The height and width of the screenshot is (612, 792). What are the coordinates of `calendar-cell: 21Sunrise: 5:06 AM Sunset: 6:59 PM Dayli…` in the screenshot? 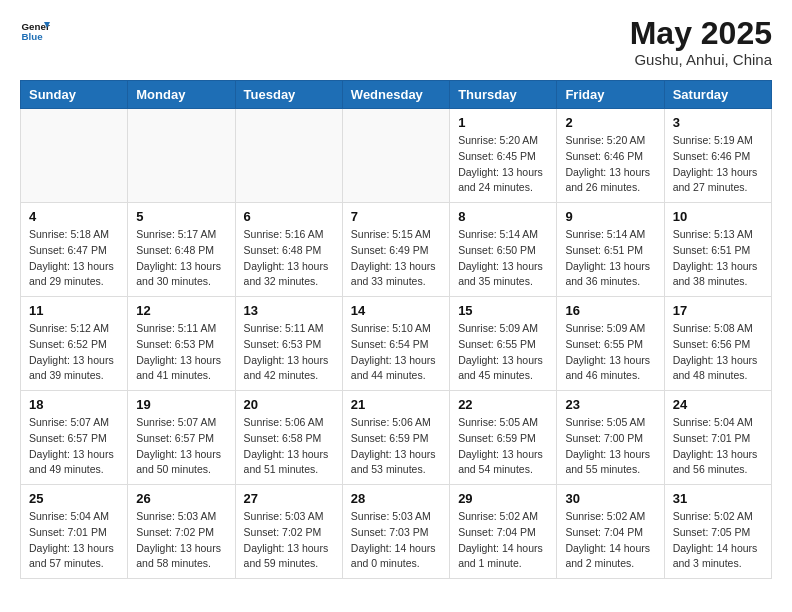 It's located at (396, 438).